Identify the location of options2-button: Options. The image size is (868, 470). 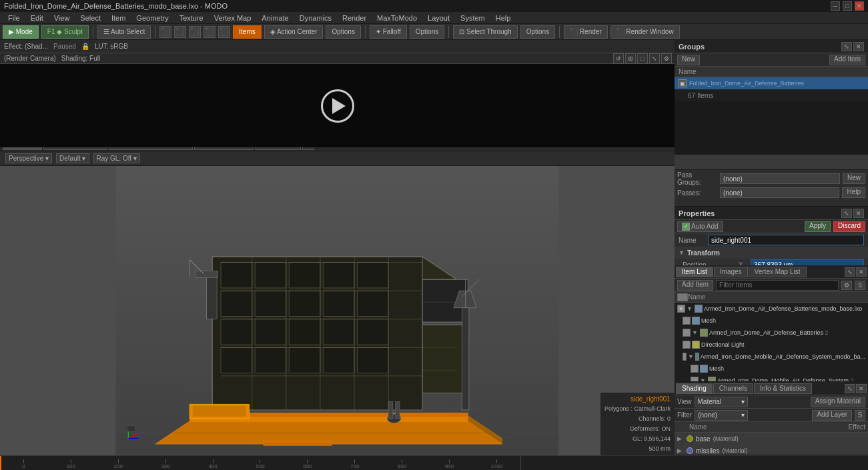
(427, 32).